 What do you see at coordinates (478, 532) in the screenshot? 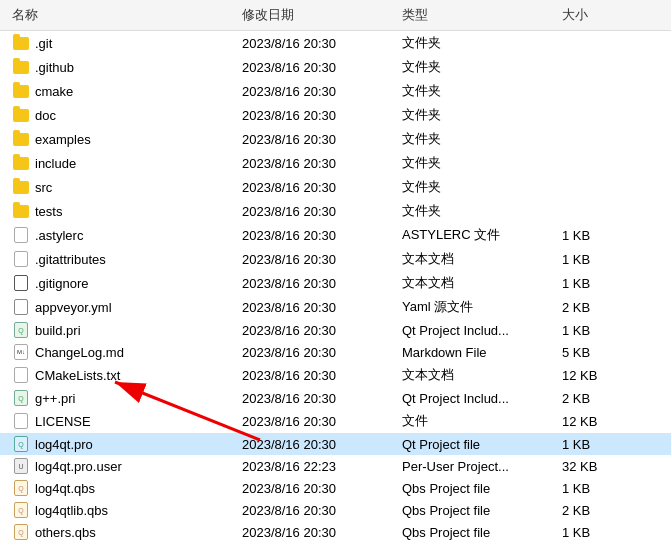
I see `file-type: Qbs Project file` at bounding box center [478, 532].